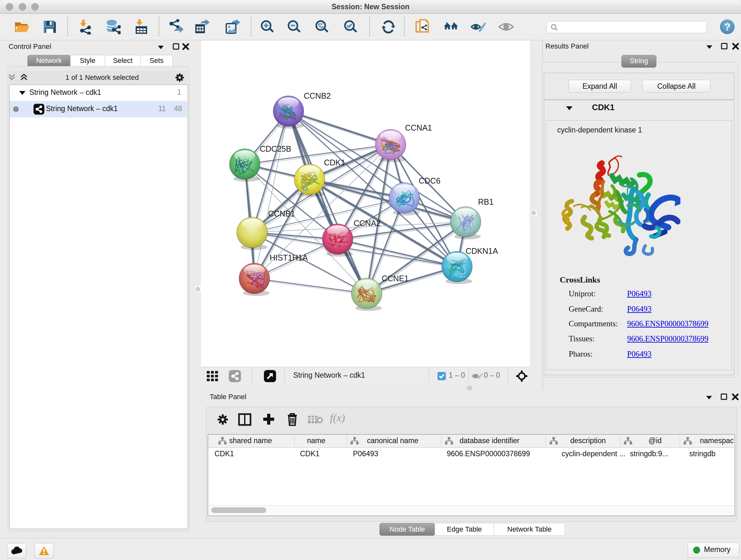  I want to click on svg-text: CCNE1, so click(395, 278).